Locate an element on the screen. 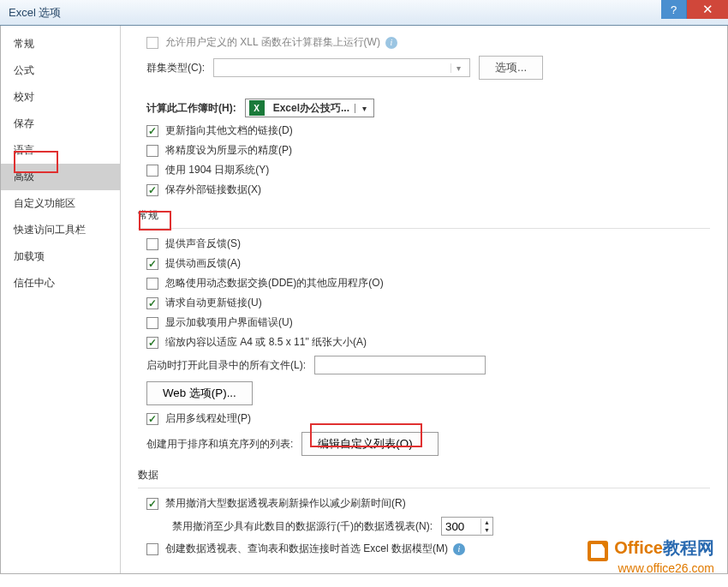 The image size is (728, 587). label-custom-list: 创建用于排序和填充序列的列表: is located at coordinates (219, 444).